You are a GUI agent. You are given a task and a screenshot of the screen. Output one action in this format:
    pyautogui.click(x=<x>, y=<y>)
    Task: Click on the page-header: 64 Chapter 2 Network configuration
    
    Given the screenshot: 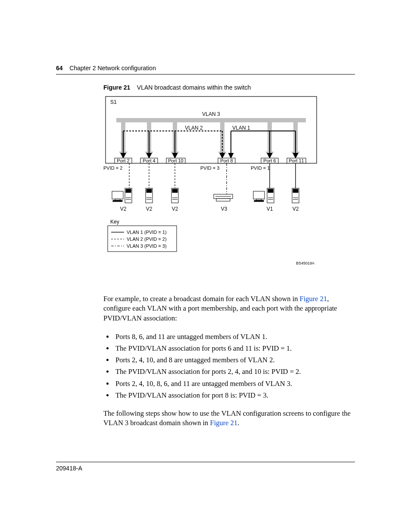 What is the action you would take?
    pyautogui.click(x=206, y=70)
    